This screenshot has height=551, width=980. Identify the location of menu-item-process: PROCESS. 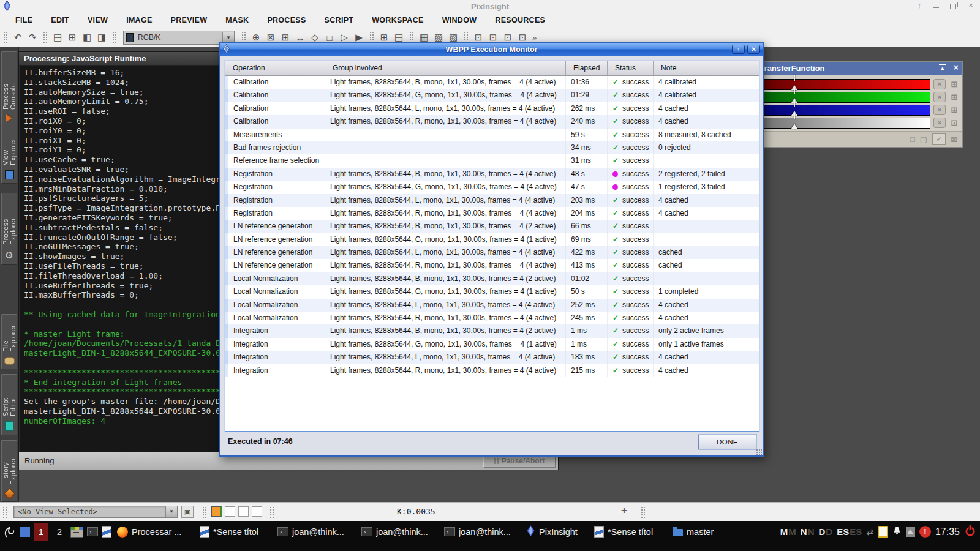
(287, 20).